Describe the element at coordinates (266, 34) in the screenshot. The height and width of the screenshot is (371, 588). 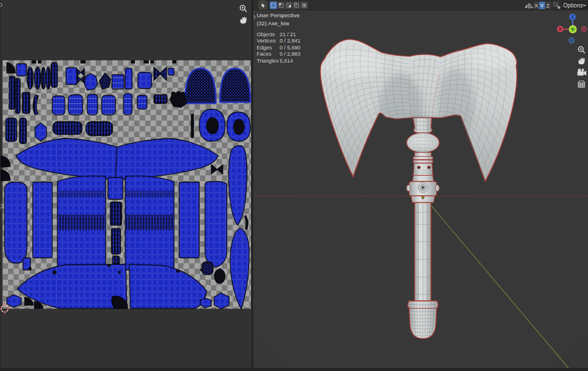
I see `svg-text: Objects` at that location.